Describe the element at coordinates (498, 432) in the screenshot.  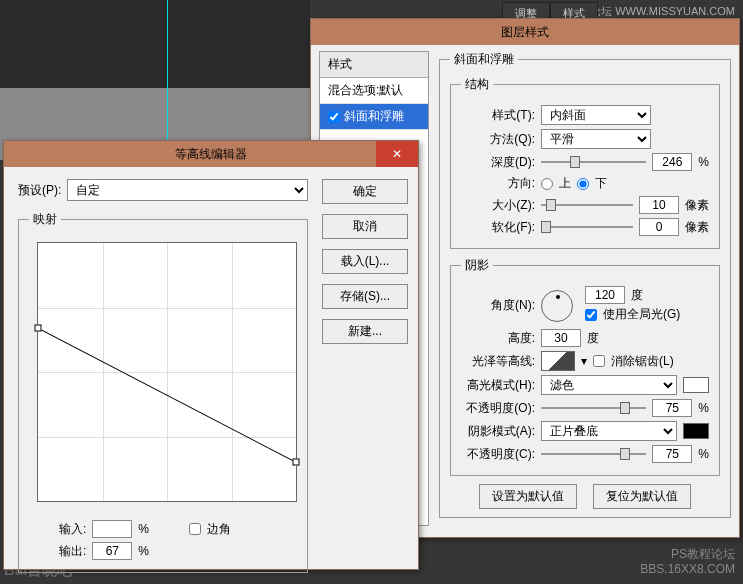
I see `shadow-mode-label: 阴影模式(A):` at that location.